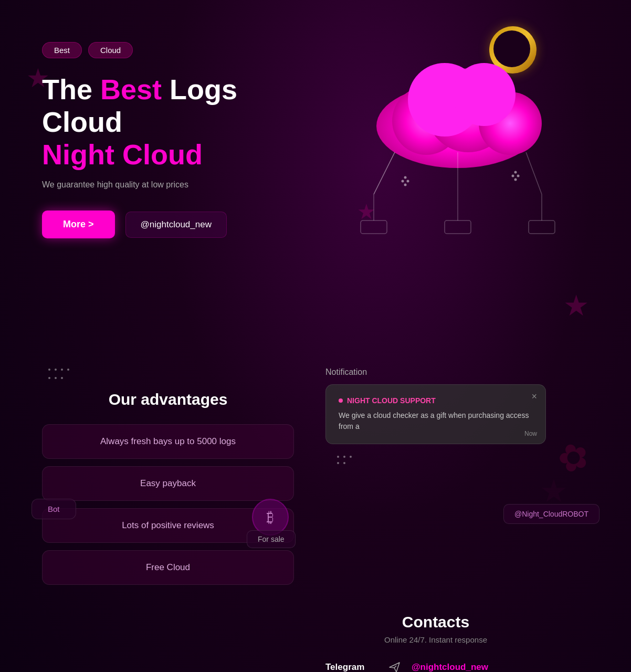 The image size is (631, 672). Describe the element at coordinates (178, 154) in the screenshot. I see `hero-title-line2: Night Cloud` at that location.